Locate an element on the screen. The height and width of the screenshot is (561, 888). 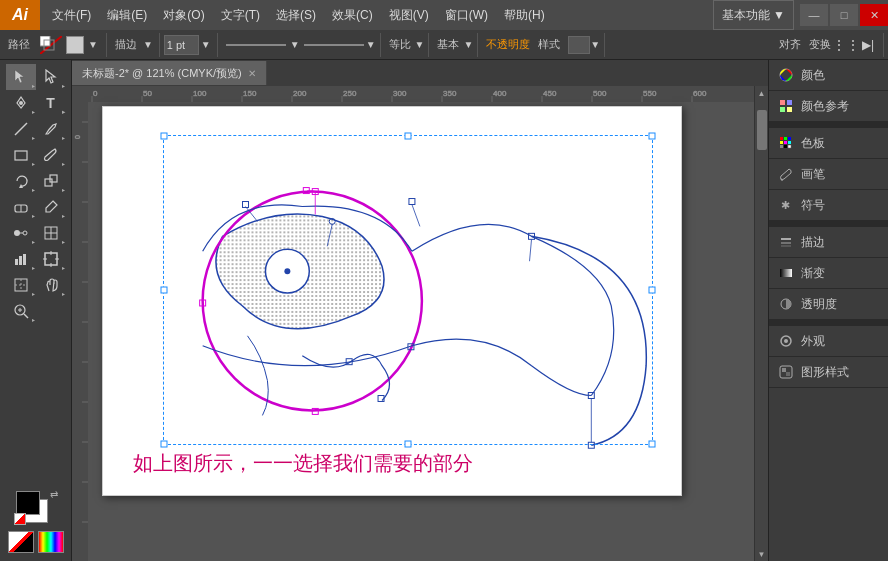
panel-stroke-label: 描边 is located at coordinates (813, 242).